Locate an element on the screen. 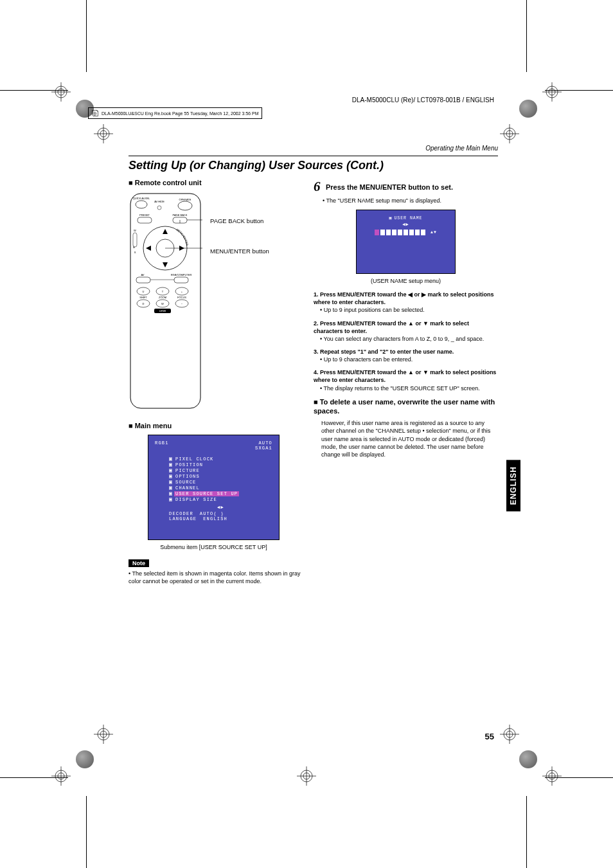  step-bullet: • The "USER NAME setup menu" is displaye… is located at coordinates (410, 201).